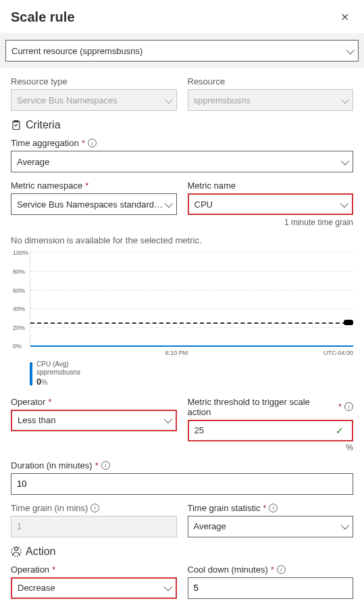 This screenshot has height=603, width=364. What do you see at coordinates (19, 291) in the screenshot?
I see `y-tick: 60%` at bounding box center [19, 291].